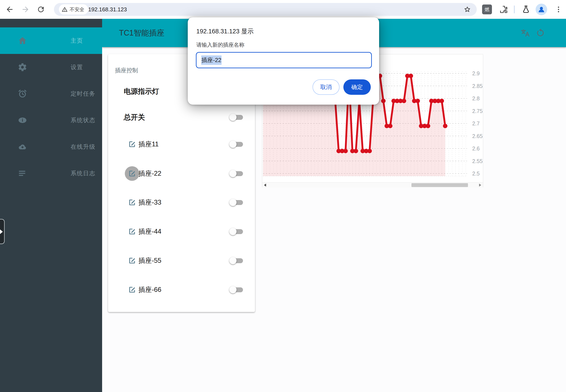 This screenshot has width=566, height=392. Describe the element at coordinates (504, 9) in the screenshot. I see `extensions-button` at that location.